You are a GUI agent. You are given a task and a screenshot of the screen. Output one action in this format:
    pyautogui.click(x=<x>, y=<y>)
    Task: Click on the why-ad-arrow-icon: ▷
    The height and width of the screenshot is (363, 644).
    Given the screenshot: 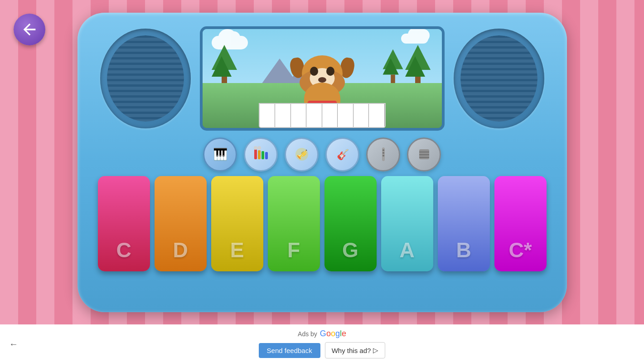 What is the action you would take?
    pyautogui.click(x=376, y=350)
    